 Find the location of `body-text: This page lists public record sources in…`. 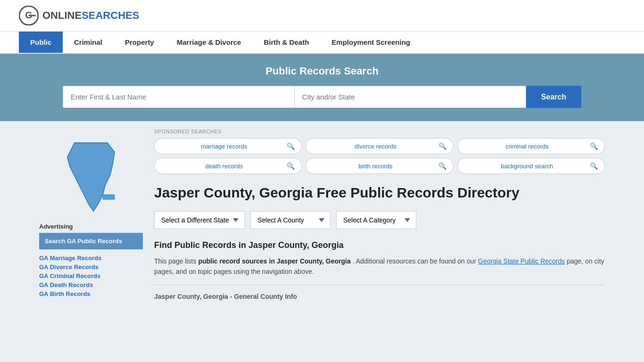

body-text: This page lists public record sources in… is located at coordinates (380, 267).